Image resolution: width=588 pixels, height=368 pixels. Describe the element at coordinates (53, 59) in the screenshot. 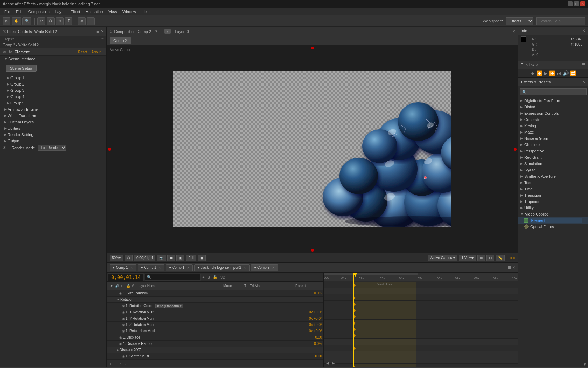

I see `scene-interface-item: ▼ Scene Interface` at that location.